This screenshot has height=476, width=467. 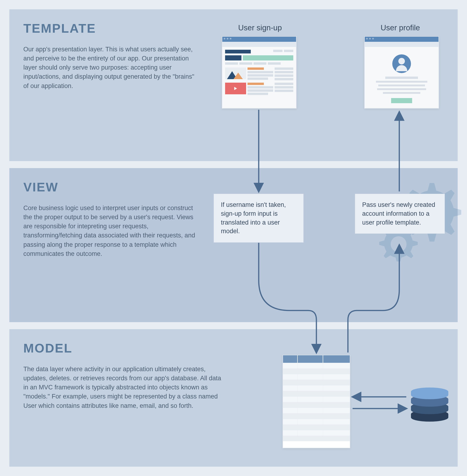 What do you see at coordinates (402, 101) in the screenshot?
I see `profile-button-icon` at bounding box center [402, 101].